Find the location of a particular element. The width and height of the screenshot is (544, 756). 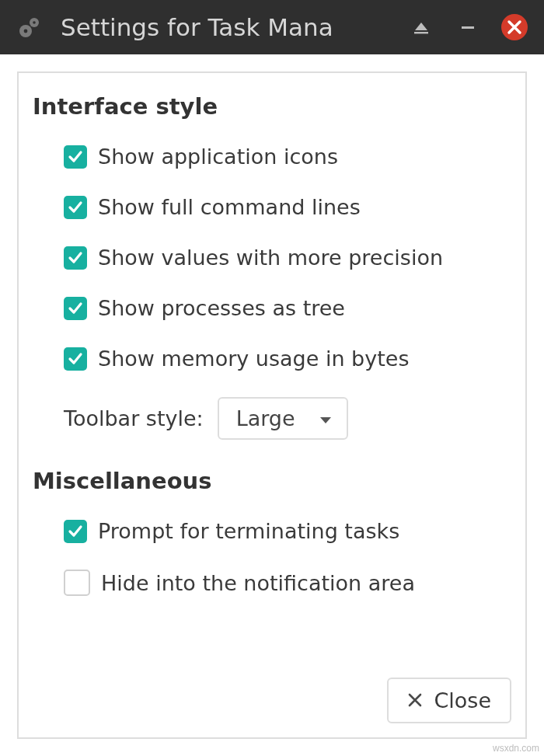

option-label: Show full command lines is located at coordinates (229, 207).